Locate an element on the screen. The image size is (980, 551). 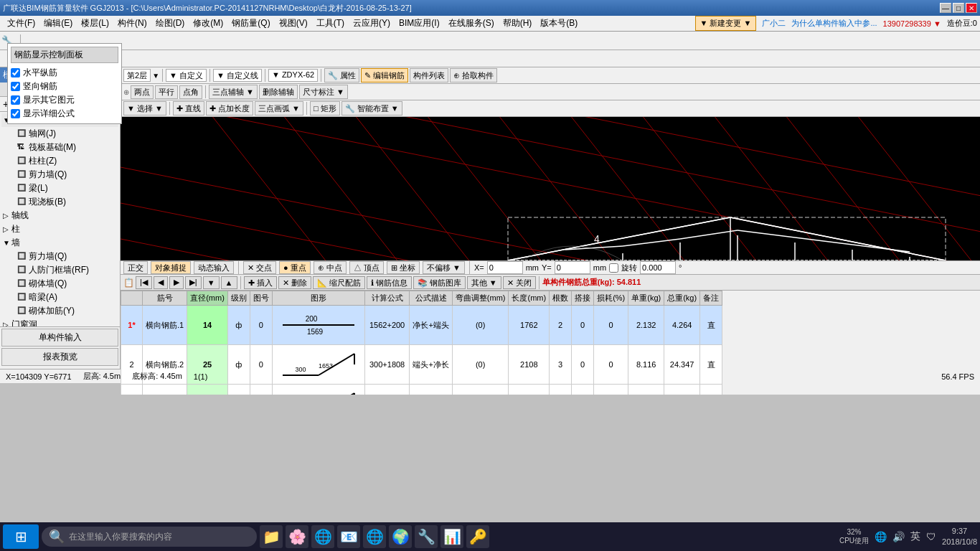
nav-first-btn: |◀ is located at coordinates (143, 283).